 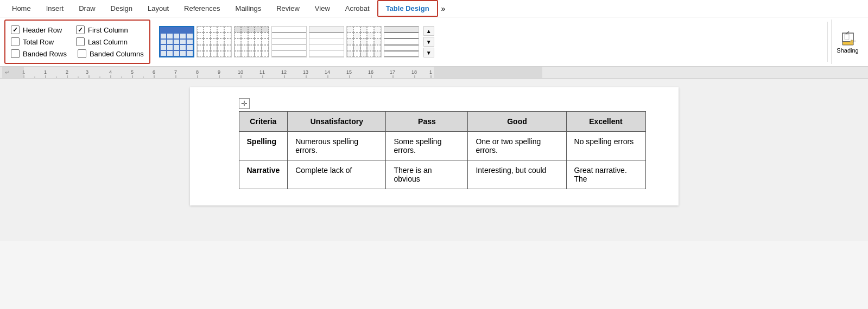 I want to click on svg-text: 12, so click(x=284, y=72).